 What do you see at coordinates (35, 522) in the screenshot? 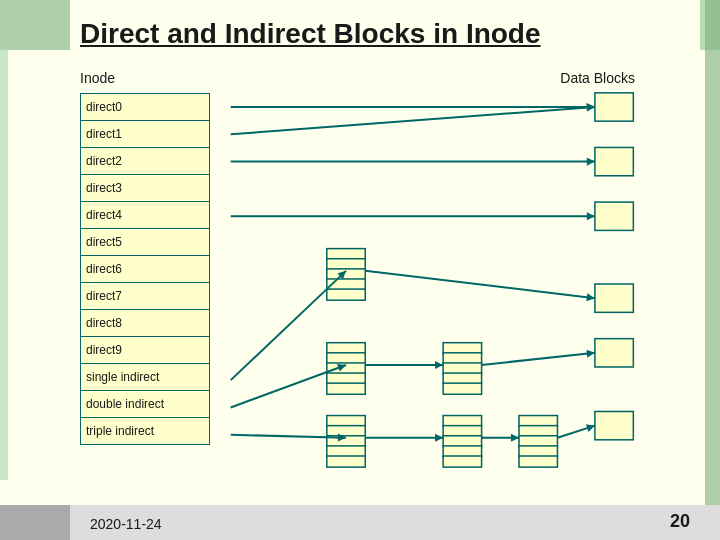
I see `bottom-left-accent` at bounding box center [35, 522].